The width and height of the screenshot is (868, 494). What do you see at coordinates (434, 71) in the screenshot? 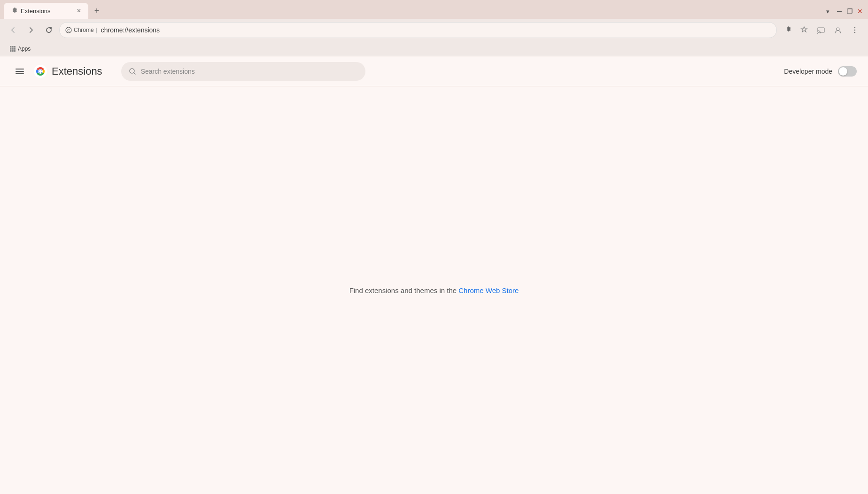
I see `extensions-header: Extensions Developer mode` at bounding box center [434, 71].